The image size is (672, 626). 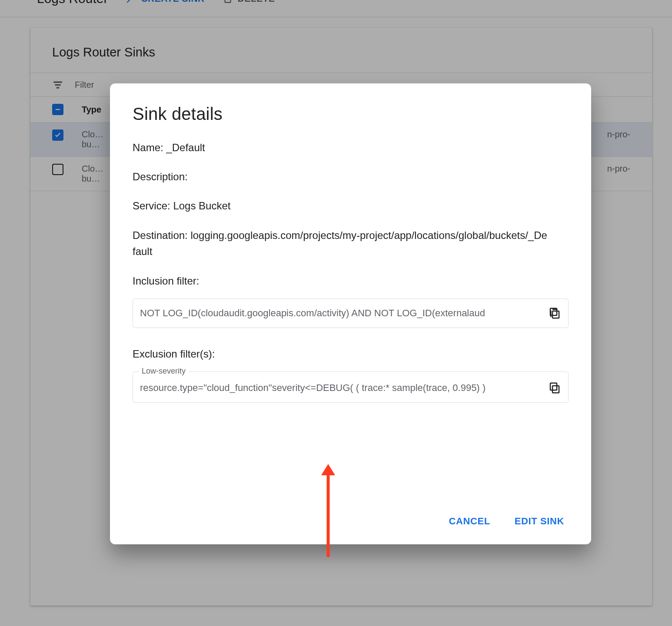 What do you see at coordinates (555, 388) in the screenshot?
I see `copy-exclusion-button` at bounding box center [555, 388].